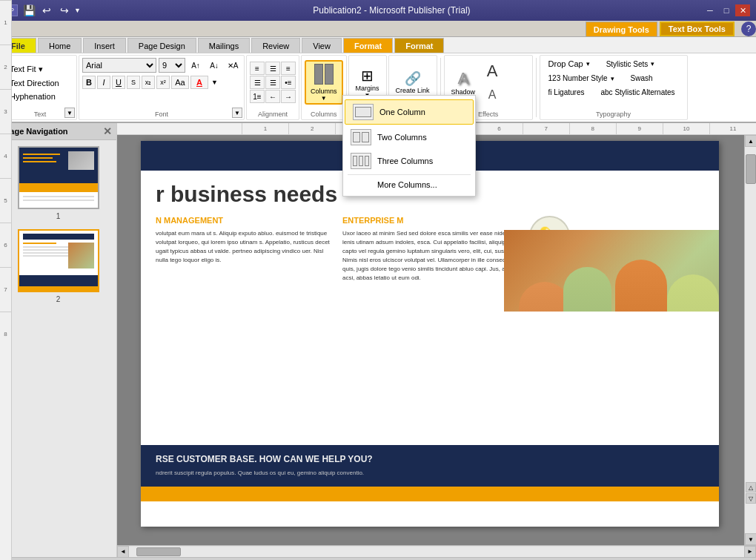  I want to click on text-fit-button: Text Fit ▾, so click(34, 70).